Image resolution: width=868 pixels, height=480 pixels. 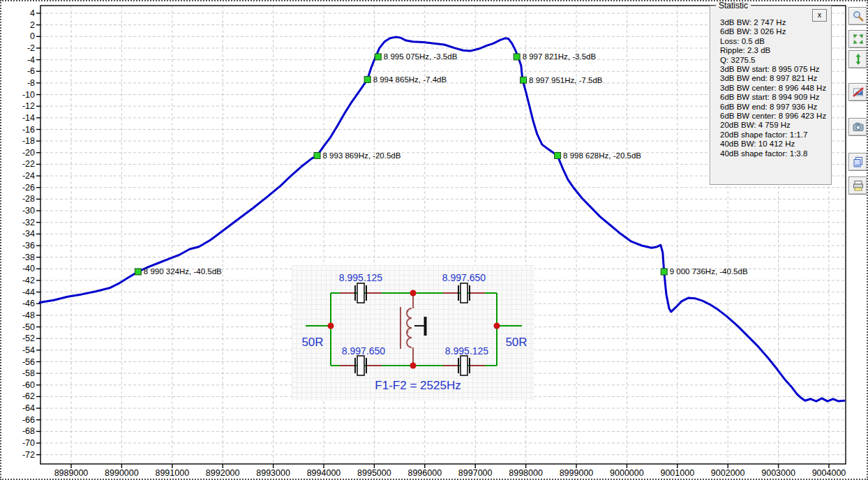 I want to click on x-tick-label: 8999000, so click(x=576, y=473).